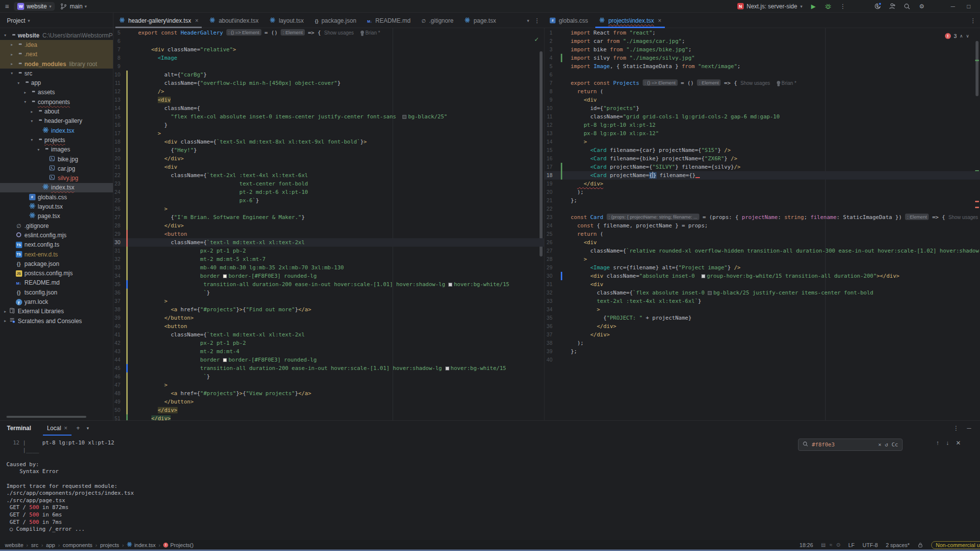 This screenshot has height=551, width=980. Describe the element at coordinates (117, 142) in the screenshot. I see `line-number: 18` at that location.